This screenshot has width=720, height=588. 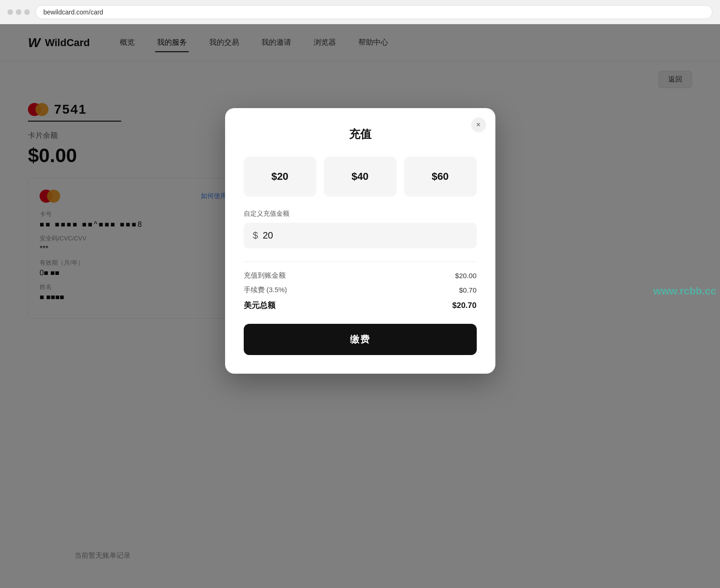 What do you see at coordinates (280, 177) in the screenshot?
I see `amount-option-20: $20` at bounding box center [280, 177].